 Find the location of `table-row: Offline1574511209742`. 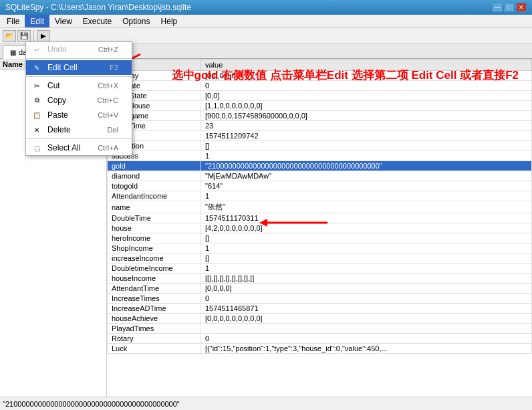

table-row: Offline1574511209742 is located at coordinates (319, 136).